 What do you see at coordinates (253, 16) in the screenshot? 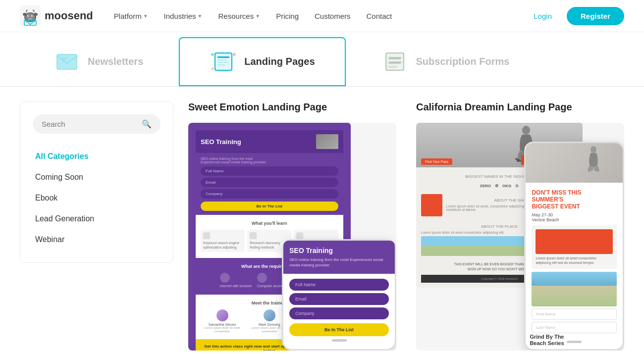
I see `nav-links: Platform ▼ Industries ▼ Resources ▼ Pric…` at bounding box center [253, 16].